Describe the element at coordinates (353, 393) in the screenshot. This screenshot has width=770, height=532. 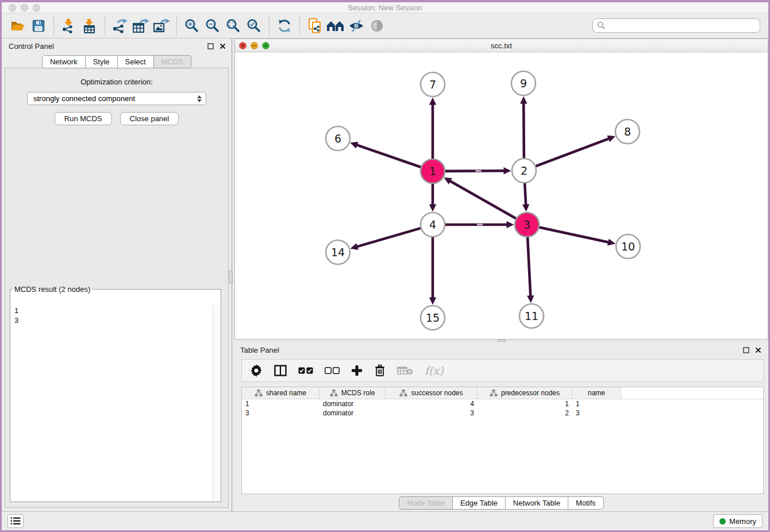
I see `column-header-mcds-role: MCDS role` at that location.